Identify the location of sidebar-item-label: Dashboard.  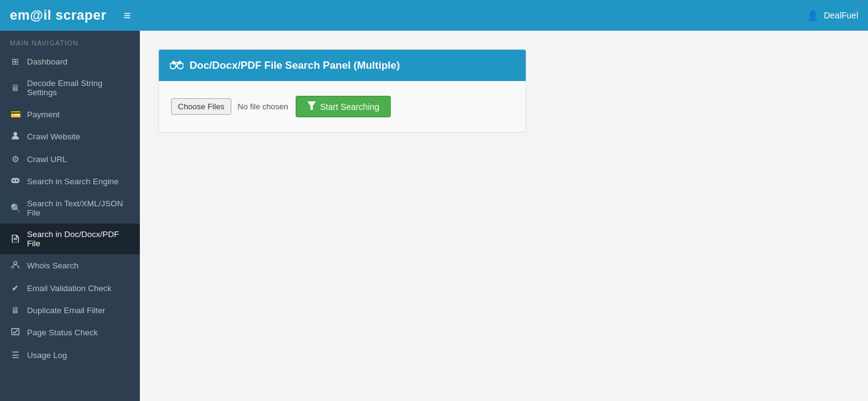
(47, 61).